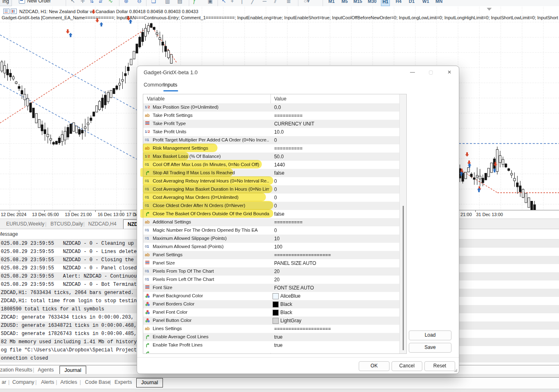  I want to click on input-row: abPanel Settings====================, so click(272, 255).